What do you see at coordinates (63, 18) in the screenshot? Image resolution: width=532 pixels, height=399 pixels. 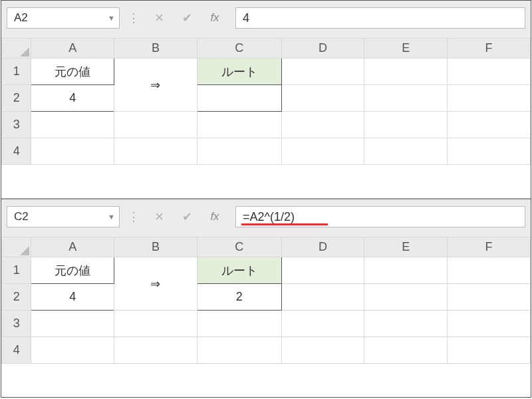 I see `name-box: A2 ▼` at bounding box center [63, 18].